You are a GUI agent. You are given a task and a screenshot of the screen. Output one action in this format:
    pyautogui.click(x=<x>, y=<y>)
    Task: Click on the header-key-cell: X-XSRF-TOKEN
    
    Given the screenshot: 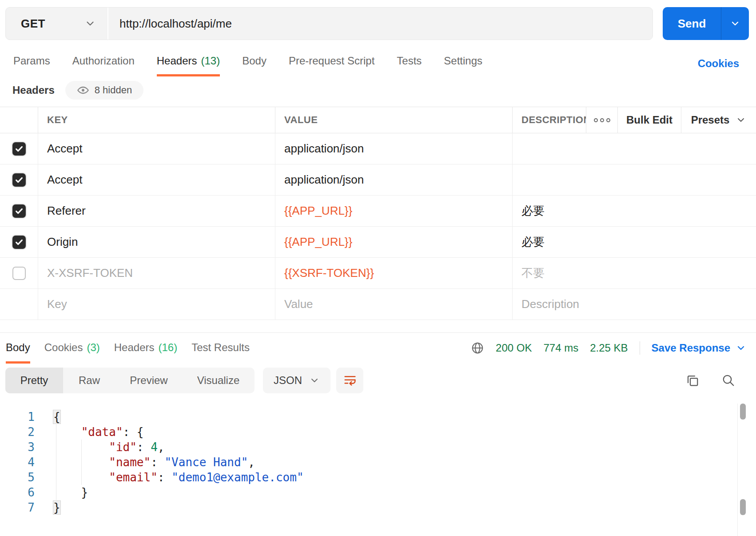 What is the action you would take?
    pyautogui.click(x=90, y=273)
    